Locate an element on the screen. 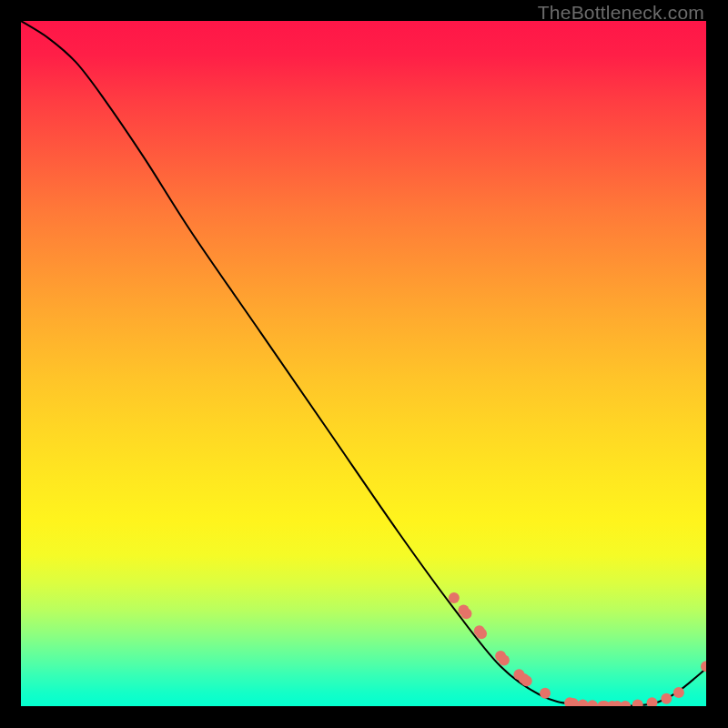 Image resolution: width=728 pixels, height=728 pixels. watermark-text: TheBottleneck.com is located at coordinates (621, 13).